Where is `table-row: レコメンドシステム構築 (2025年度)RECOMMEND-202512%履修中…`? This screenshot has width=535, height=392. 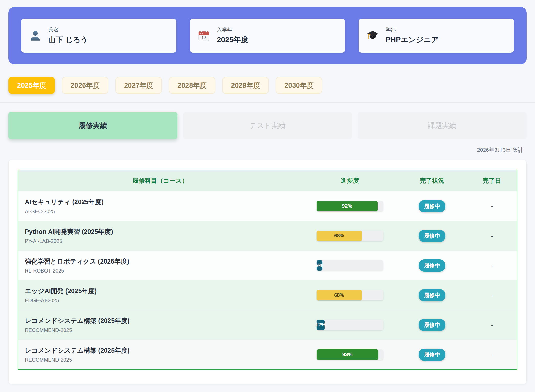
table-row: レコメンドシステム構築 (2025年度)RECOMMEND-202512%履修中… is located at coordinates (268, 325).